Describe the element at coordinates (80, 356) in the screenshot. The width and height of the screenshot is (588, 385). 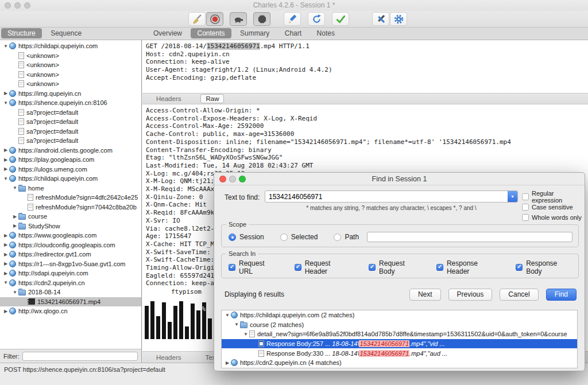
I see `filter-input` at that location.